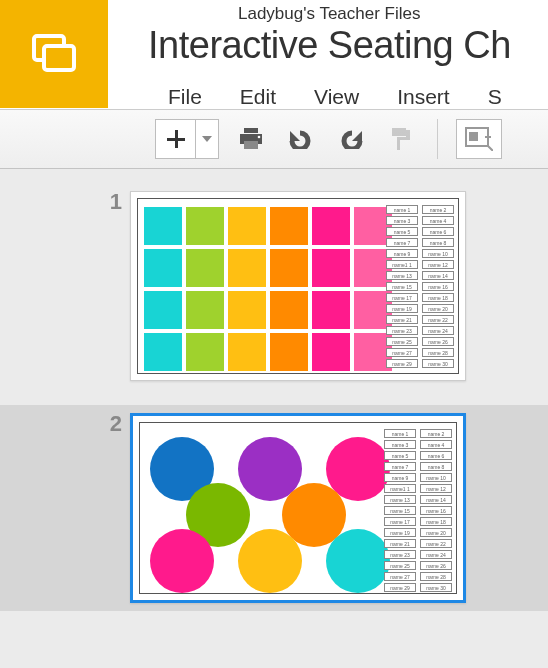  What do you see at coordinates (176, 139) in the screenshot?
I see `new-slide-button` at bounding box center [176, 139].